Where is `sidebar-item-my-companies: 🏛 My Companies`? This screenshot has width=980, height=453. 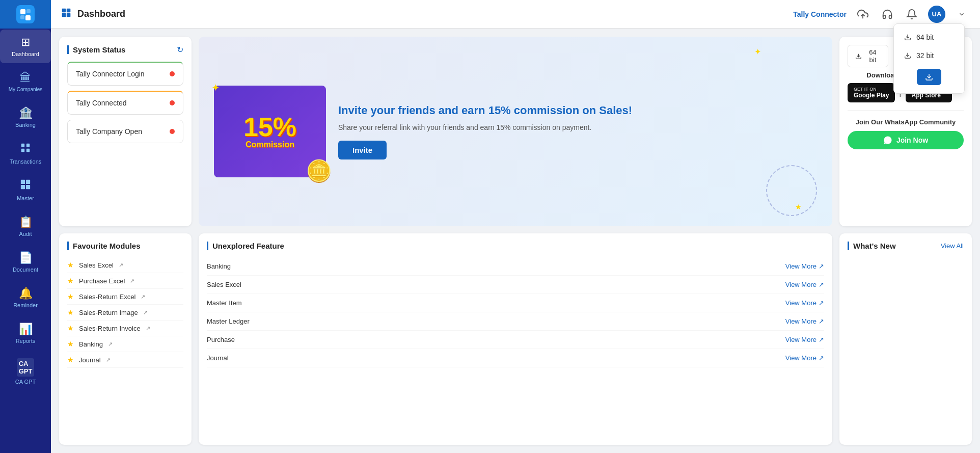 sidebar-item-my-companies: 🏛 My Companies is located at coordinates (25, 82).